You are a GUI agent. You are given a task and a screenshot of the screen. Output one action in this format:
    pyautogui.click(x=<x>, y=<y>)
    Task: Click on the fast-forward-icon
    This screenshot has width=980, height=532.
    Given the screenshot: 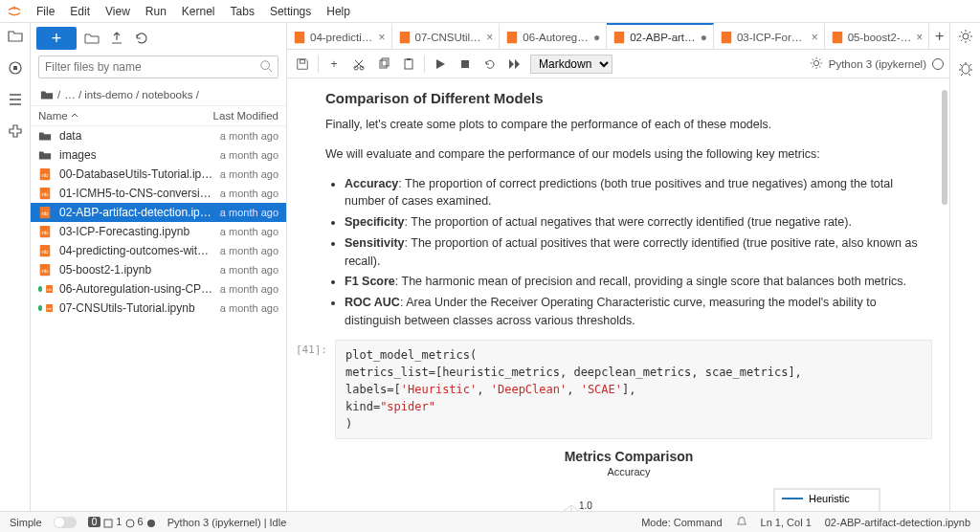 What is the action you would take?
    pyautogui.click(x=515, y=64)
    